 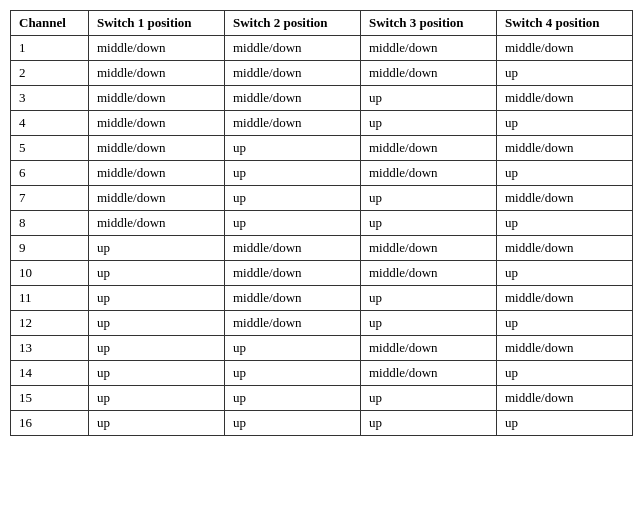 I want to click on table-cell: 9, so click(x=50, y=248).